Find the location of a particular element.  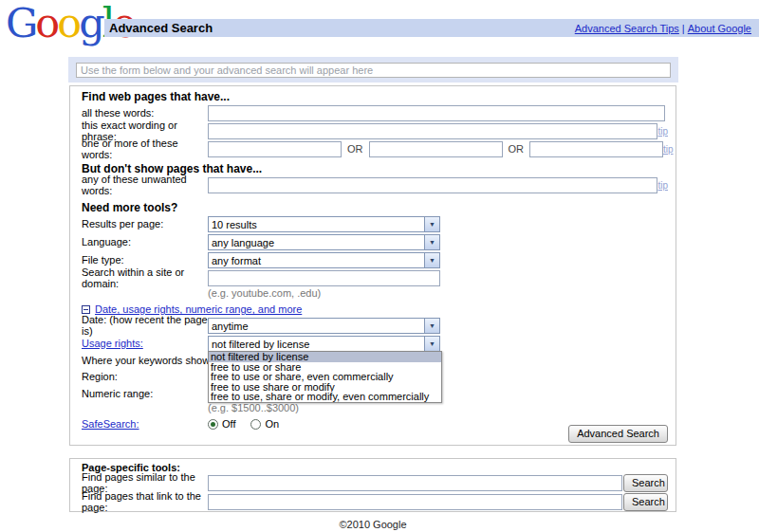

query-preview-input is located at coordinates (374, 70).